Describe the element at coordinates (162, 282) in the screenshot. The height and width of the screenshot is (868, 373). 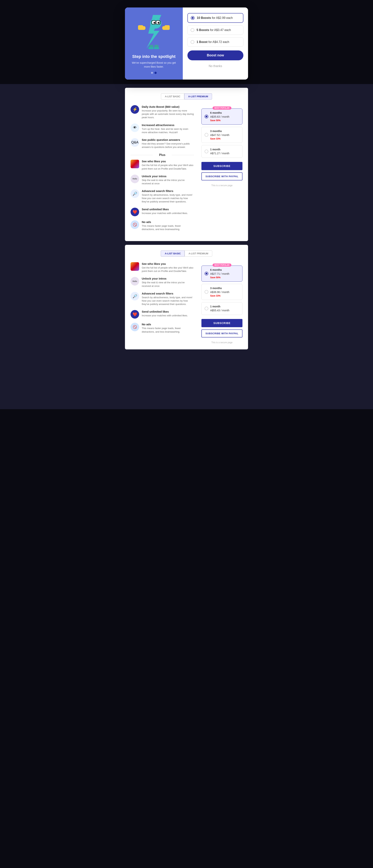
I see `feature-intros-2: Hello Unlock your intros Skip the wait &…` at that location.